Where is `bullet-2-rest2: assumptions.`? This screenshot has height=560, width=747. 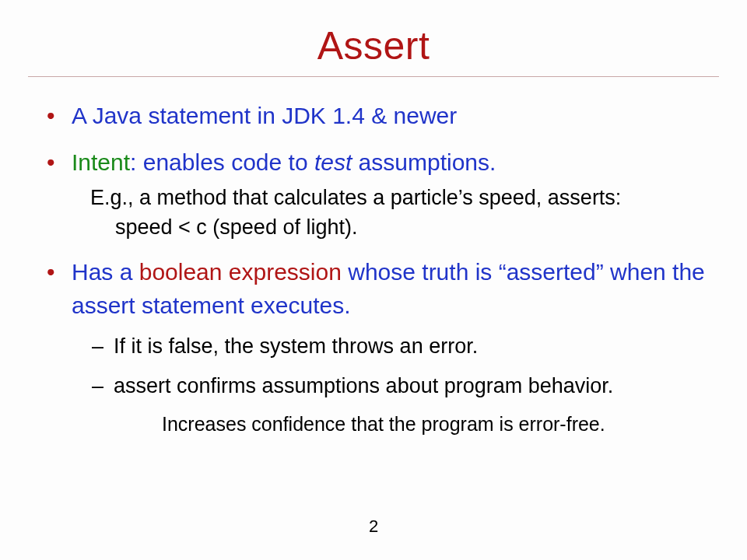
bullet-2-rest2: assumptions. is located at coordinates (423, 162).